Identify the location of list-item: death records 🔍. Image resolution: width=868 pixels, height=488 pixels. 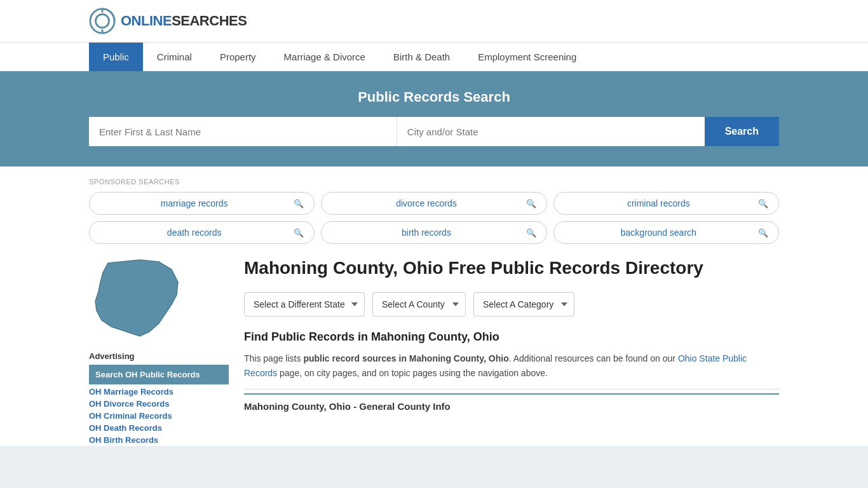
(202, 233).